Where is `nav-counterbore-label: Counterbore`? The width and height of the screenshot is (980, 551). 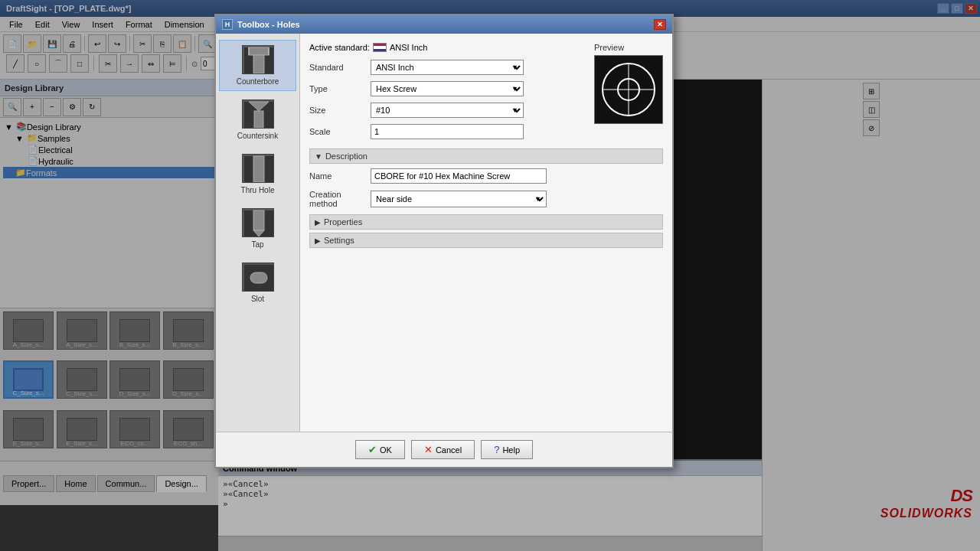 nav-counterbore-label: Counterbore is located at coordinates (258, 81).